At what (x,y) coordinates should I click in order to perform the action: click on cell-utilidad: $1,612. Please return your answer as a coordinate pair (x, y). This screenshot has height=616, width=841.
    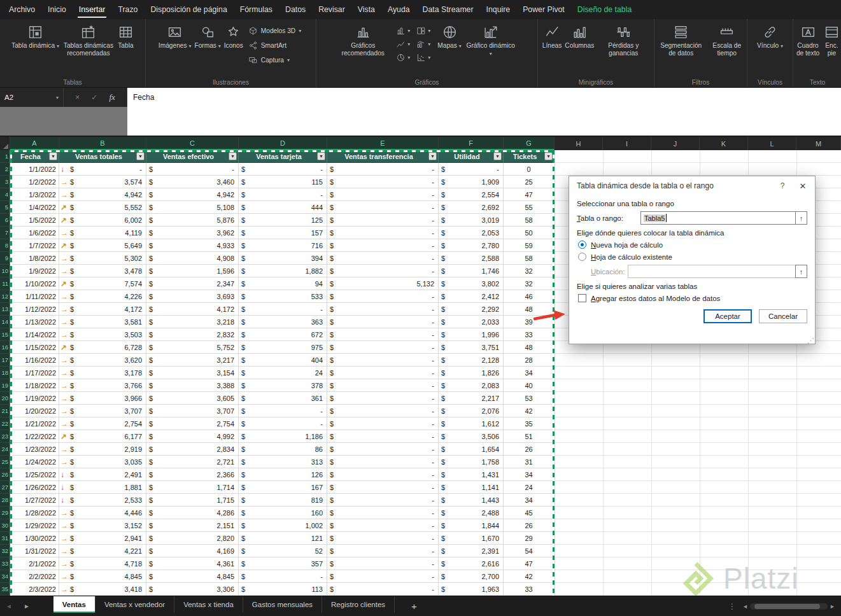
    Looking at the image, I should click on (471, 424).